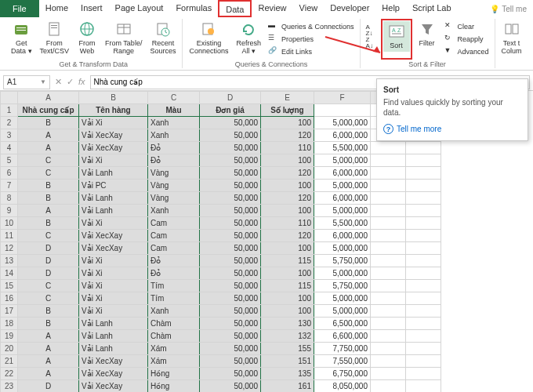 The height and width of the screenshot is (392, 533). Describe the element at coordinates (343, 286) in the screenshot. I see `cell: 5,750,000` at that location.